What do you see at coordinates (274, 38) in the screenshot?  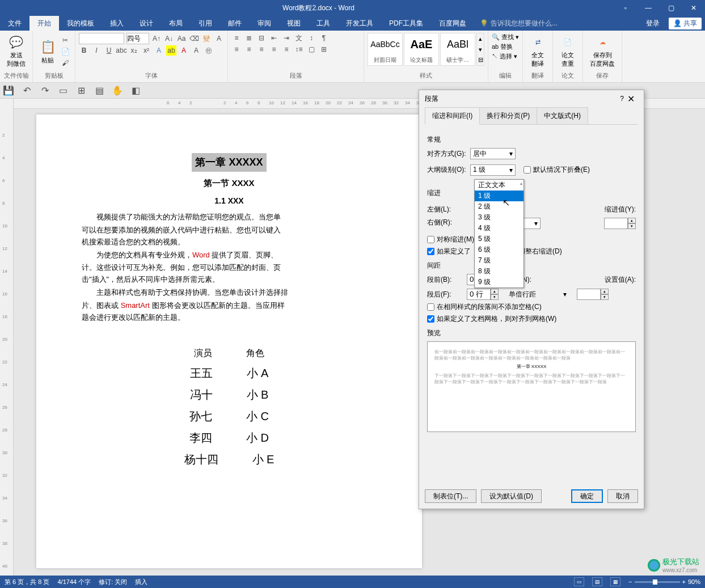 I see `decrease-indent-icon: ⇤` at bounding box center [274, 38].